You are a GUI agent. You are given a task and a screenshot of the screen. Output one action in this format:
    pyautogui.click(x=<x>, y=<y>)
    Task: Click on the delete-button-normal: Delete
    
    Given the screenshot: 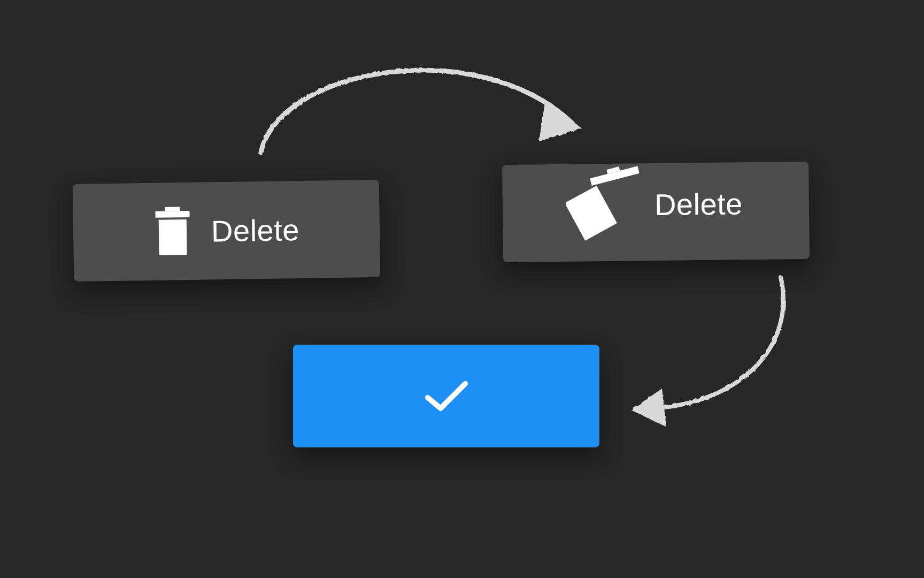 What is the action you would take?
    pyautogui.click(x=227, y=231)
    